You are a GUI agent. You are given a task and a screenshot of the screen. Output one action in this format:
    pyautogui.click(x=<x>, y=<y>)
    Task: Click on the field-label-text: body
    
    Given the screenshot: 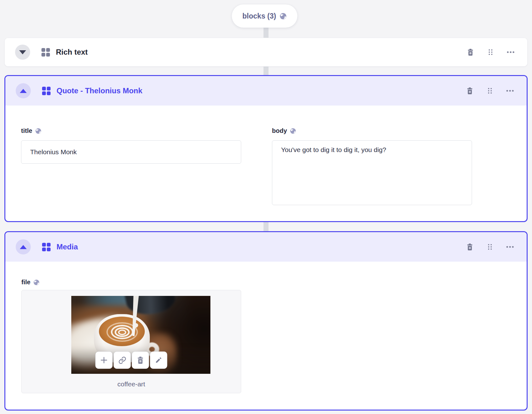 What is the action you would take?
    pyautogui.click(x=280, y=131)
    